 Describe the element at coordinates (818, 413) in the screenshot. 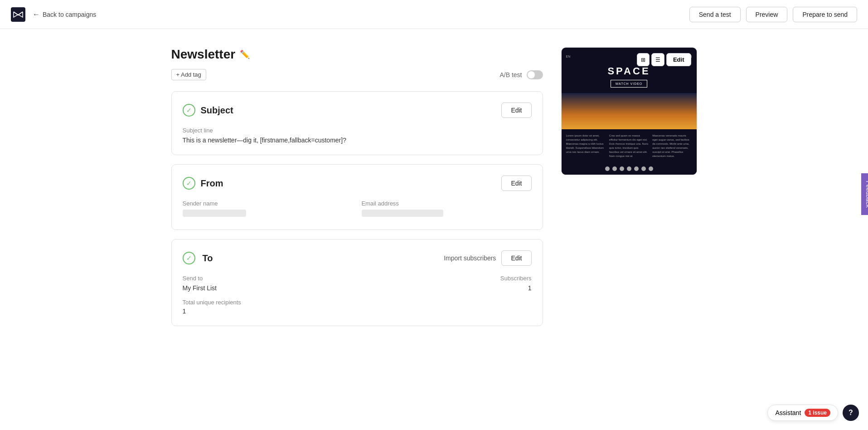

I see `issue-badge: 1 issue` at that location.